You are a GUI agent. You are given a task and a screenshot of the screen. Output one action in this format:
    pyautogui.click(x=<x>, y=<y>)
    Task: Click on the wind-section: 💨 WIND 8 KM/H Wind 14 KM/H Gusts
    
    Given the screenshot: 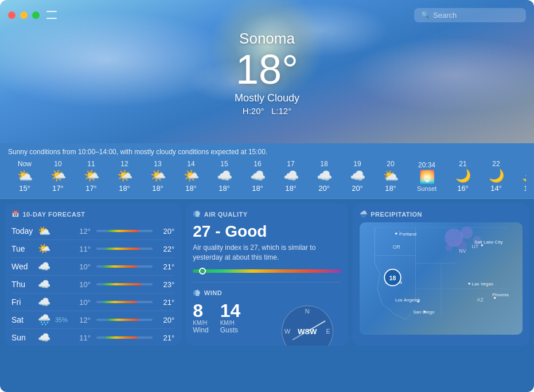 What is the action you would take?
    pyautogui.click(x=267, y=308)
    